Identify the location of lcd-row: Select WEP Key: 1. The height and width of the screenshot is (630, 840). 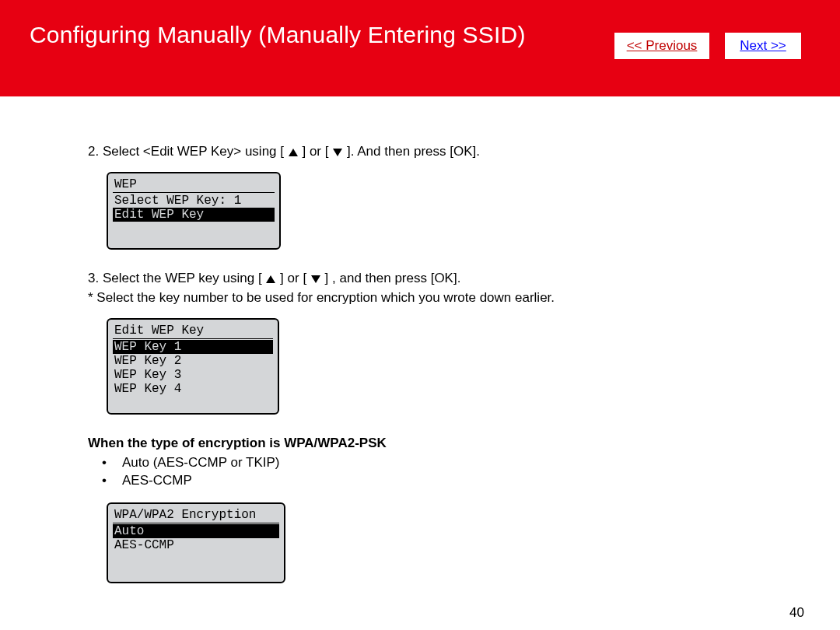
(194, 201).